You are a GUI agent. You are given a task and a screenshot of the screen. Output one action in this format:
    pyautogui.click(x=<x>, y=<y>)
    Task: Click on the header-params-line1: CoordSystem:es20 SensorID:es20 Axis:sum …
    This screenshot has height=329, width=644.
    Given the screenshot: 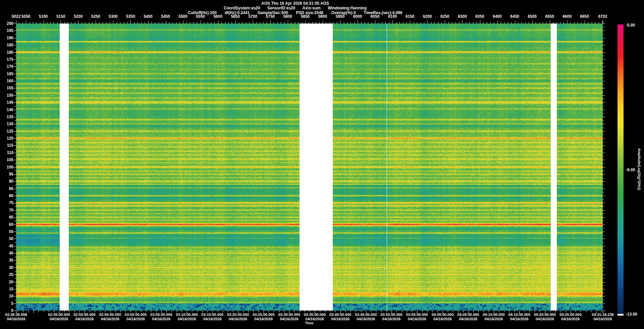 What is the action you would take?
    pyautogui.click(x=295, y=8)
    